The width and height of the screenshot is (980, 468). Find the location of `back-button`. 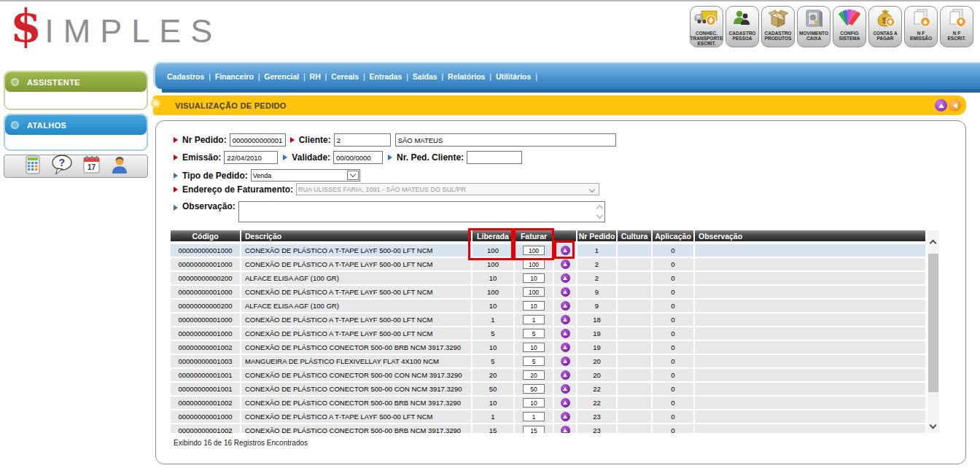

back-button is located at coordinates (955, 105).